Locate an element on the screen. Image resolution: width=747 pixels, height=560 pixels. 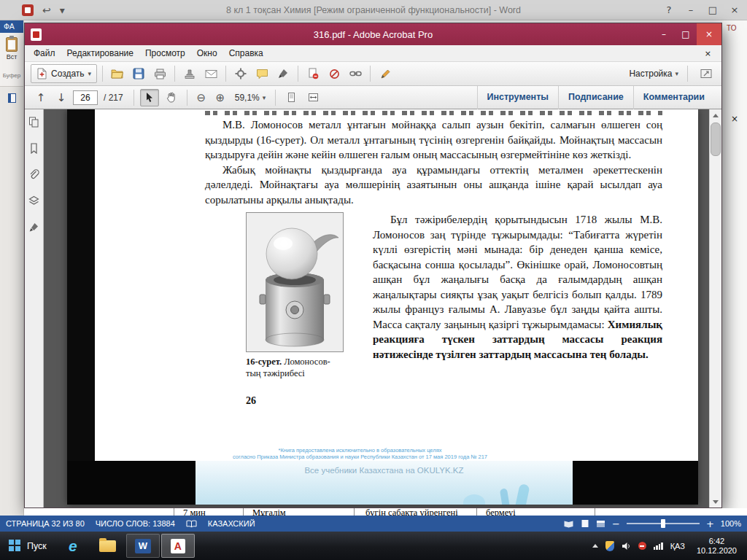
word-maximize-button: □ is located at coordinates (713, 10).